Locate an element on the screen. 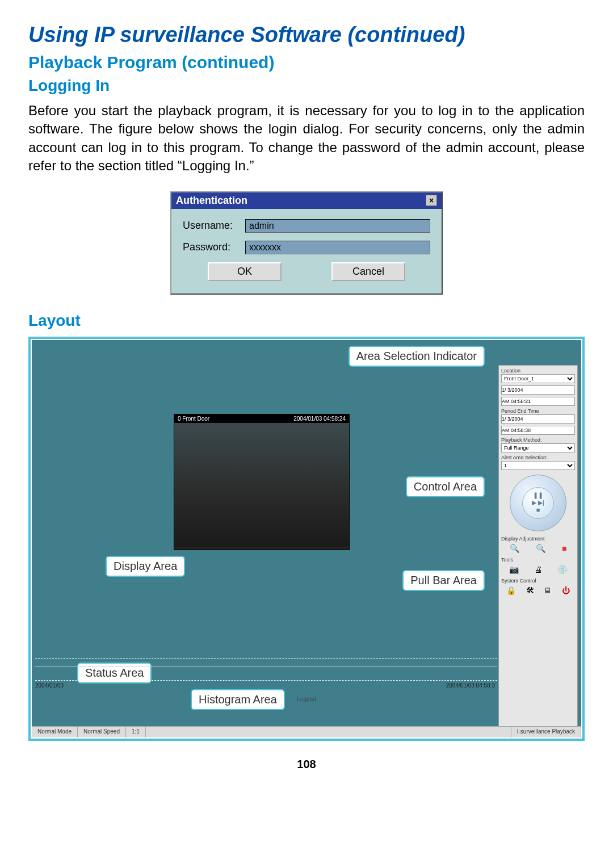  period-end-date is located at coordinates (538, 419).